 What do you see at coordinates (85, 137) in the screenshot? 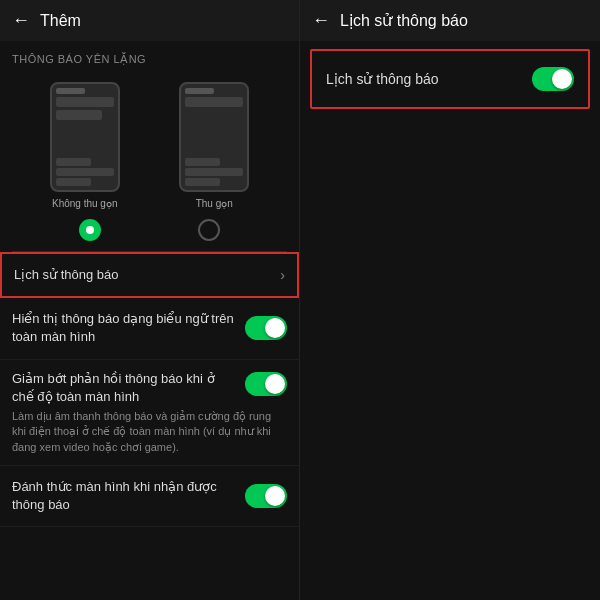
I see `phone-mockup-expanded` at bounding box center [85, 137].